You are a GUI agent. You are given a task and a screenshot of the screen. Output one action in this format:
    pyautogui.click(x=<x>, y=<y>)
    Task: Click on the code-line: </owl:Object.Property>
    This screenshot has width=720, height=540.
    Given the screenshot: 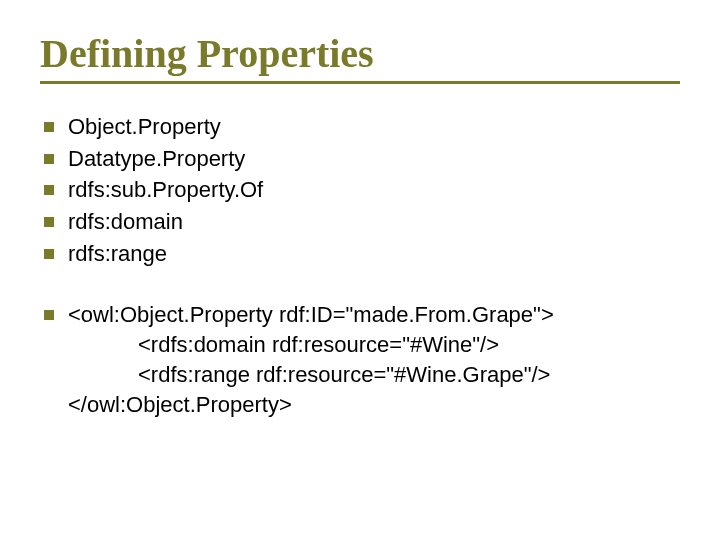 What is the action you would take?
    pyautogui.click(x=374, y=405)
    